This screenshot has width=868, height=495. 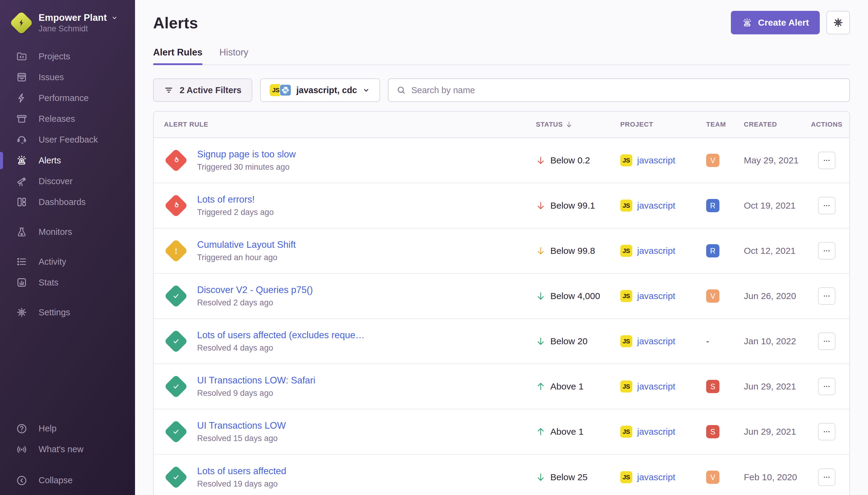 I want to click on sidebar-item-monitors: Monitors, so click(x=67, y=232).